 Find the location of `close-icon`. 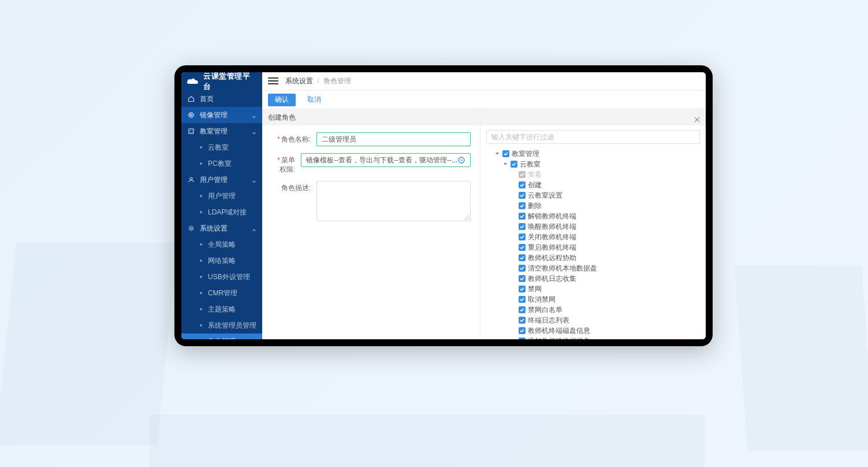

close-icon is located at coordinates (697, 117).